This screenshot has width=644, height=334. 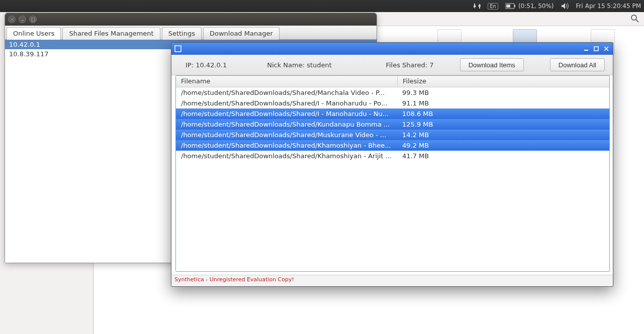 What do you see at coordinates (287, 135) in the screenshot?
I see `cell-filename: /home/student/SharedDownloads/Shared/Mus…` at bounding box center [287, 135].